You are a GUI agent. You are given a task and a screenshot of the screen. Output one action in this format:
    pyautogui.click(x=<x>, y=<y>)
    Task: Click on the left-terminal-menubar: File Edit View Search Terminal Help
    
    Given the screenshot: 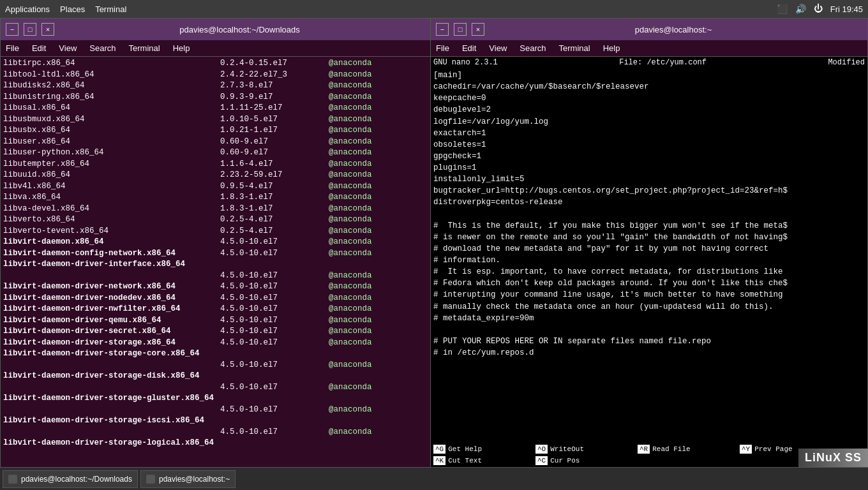 What is the action you would take?
    pyautogui.click(x=216, y=48)
    